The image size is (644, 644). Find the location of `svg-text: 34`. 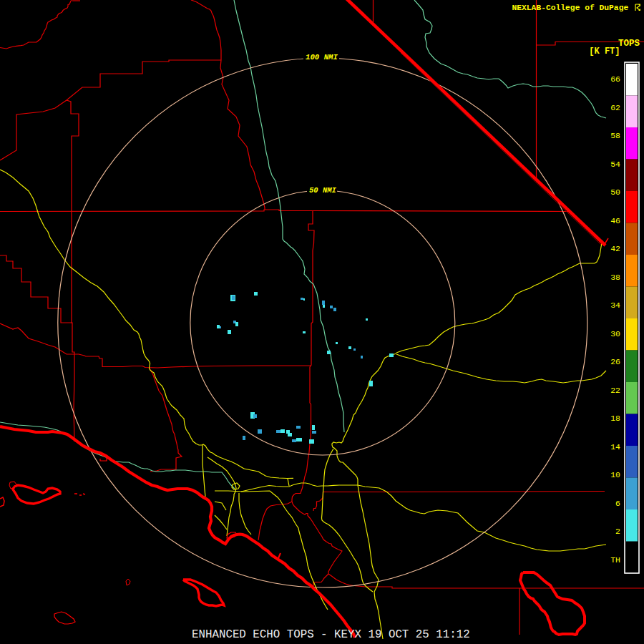

svg-text: 34 is located at coordinates (615, 305).